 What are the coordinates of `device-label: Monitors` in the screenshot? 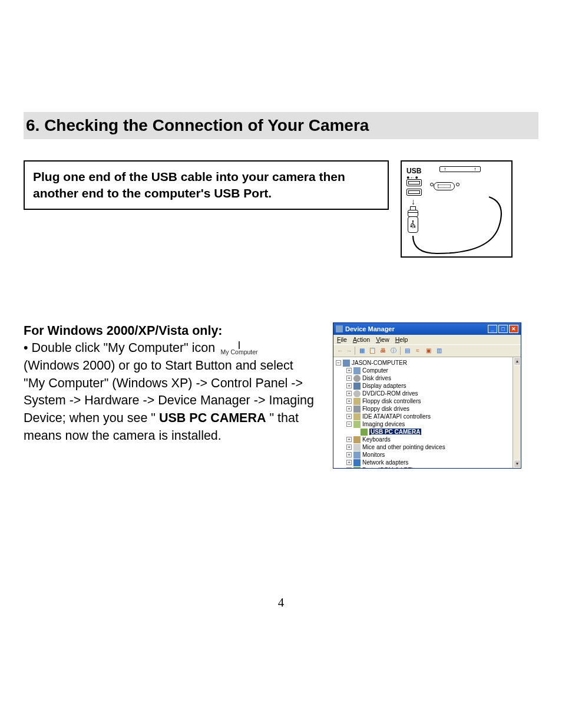 It's located at (373, 455).